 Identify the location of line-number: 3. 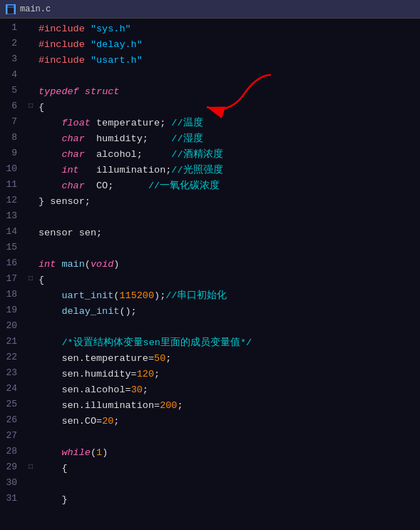
(13, 58).